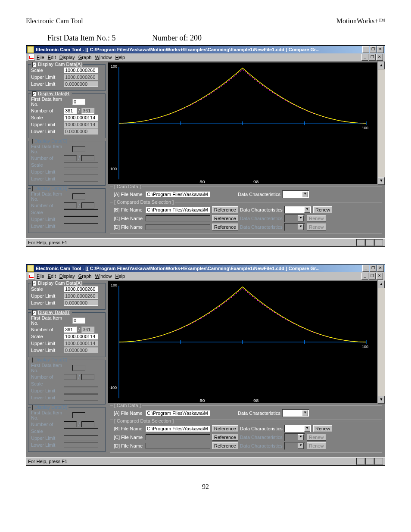 This screenshot has width=411, height=532. Describe the element at coordinates (79, 102) in the screenshot. I see `input-first-b` at that location.